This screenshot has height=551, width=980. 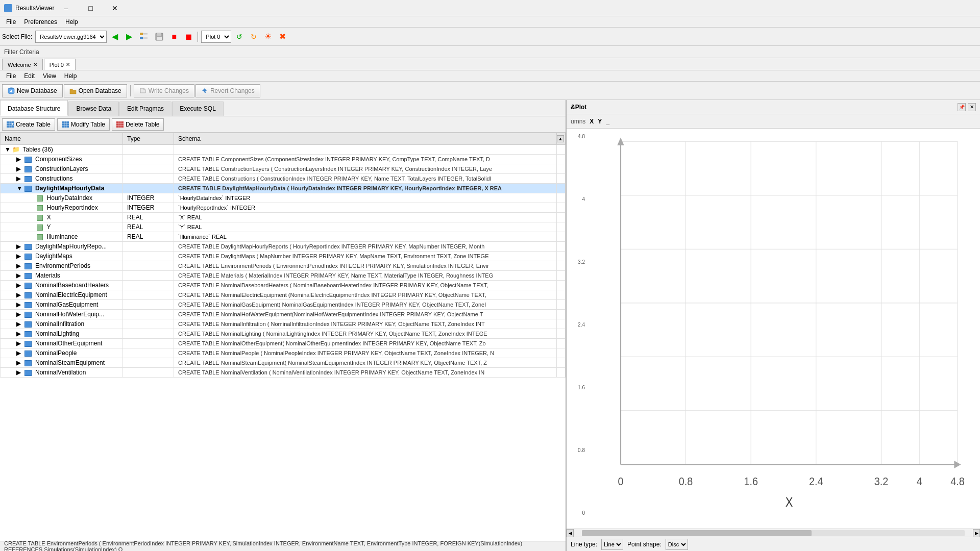 What do you see at coordinates (19, 159) in the screenshot?
I see `component-sizes-expand: ▶` at bounding box center [19, 159].